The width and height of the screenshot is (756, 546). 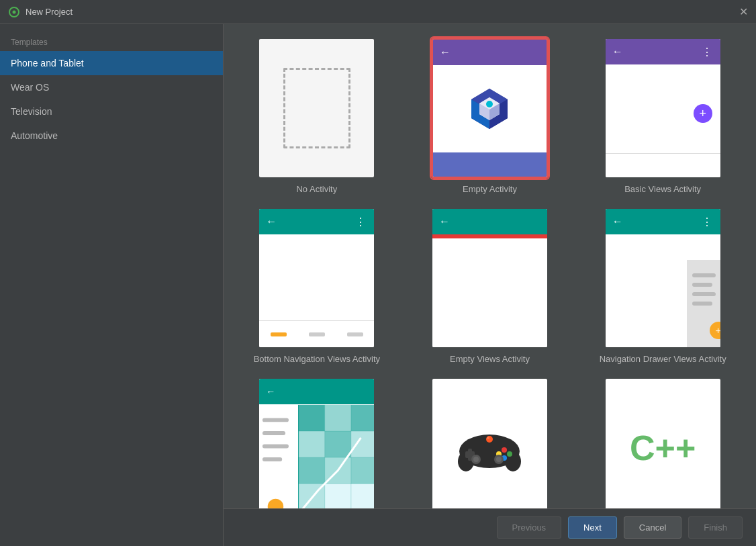 I want to click on empty-views-preview: ←, so click(x=490, y=278).